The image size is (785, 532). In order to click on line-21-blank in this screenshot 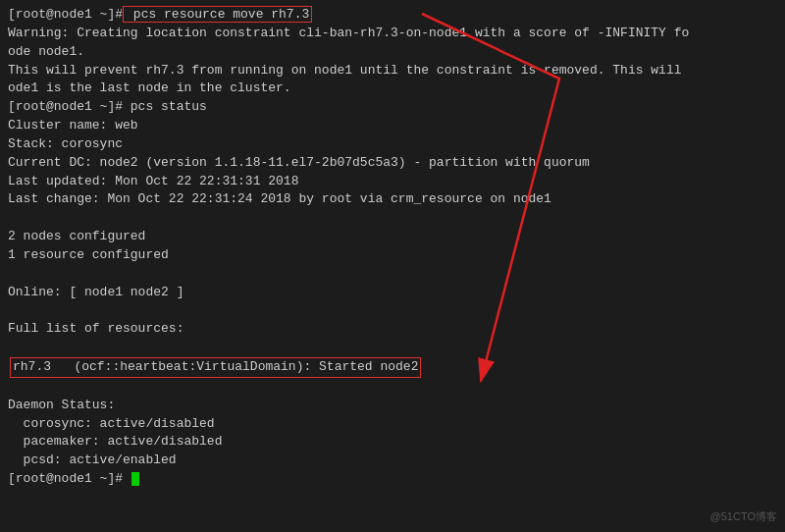, I will do `click(392, 387)`.